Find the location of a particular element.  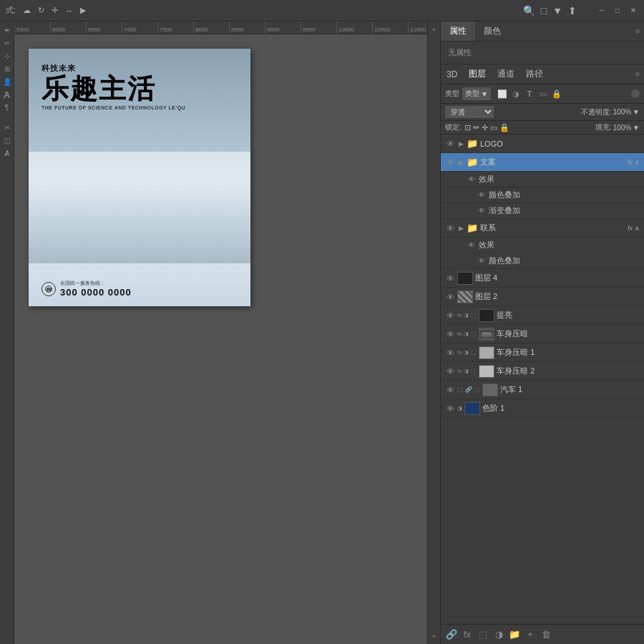

fill-dropdown: ▼ is located at coordinates (636, 127).